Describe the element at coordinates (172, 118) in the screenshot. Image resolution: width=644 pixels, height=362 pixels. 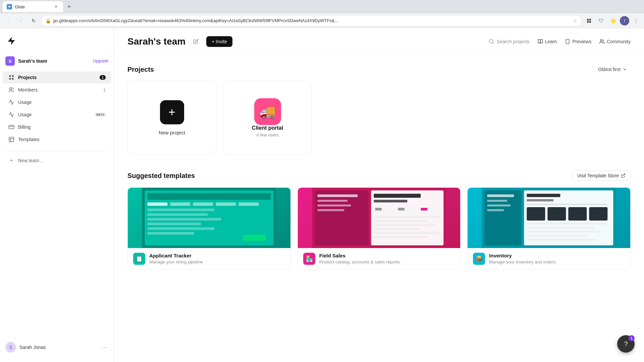
I see `new-project-card: + New project` at that location.